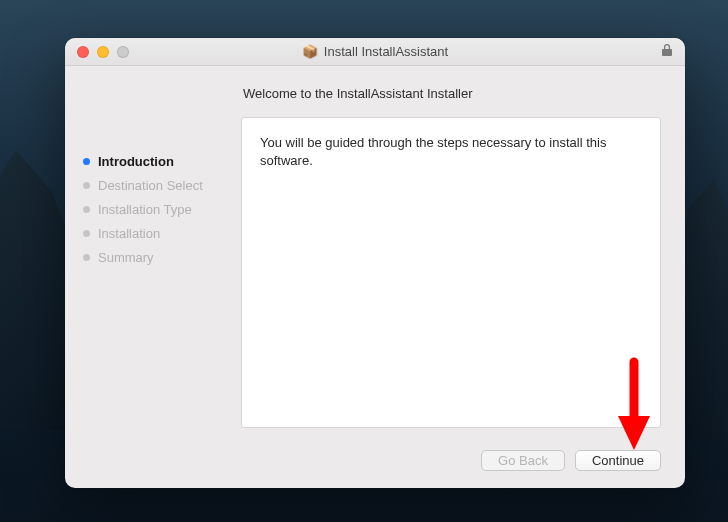 Image resolution: width=728 pixels, height=522 pixels. What do you see at coordinates (136, 162) in the screenshot?
I see `step-label: Introduction` at bounding box center [136, 162].